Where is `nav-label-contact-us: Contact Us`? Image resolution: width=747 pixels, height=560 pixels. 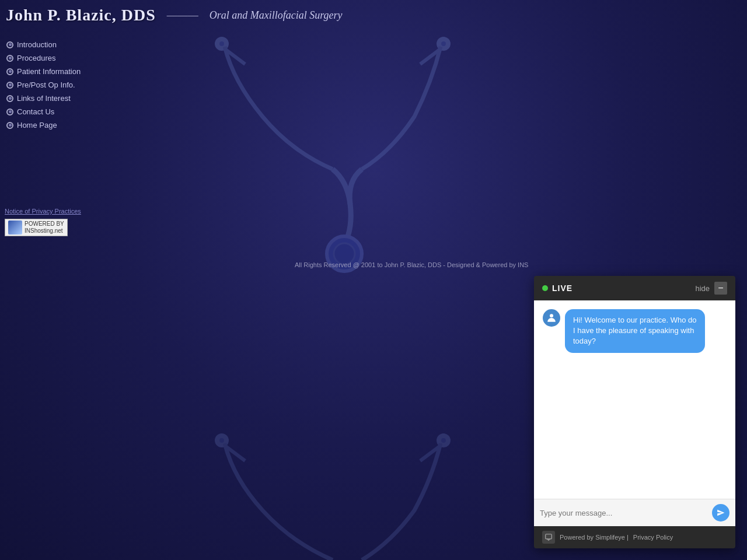
nav-label-contact-us: Contact Us is located at coordinates (36, 112).